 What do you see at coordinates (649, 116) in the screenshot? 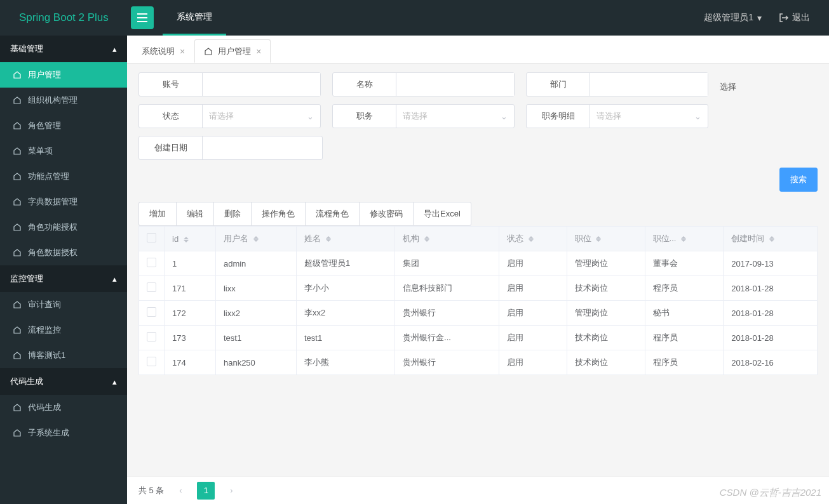
I see `position-detail-select: 请选择 ⌄` at bounding box center [649, 116].